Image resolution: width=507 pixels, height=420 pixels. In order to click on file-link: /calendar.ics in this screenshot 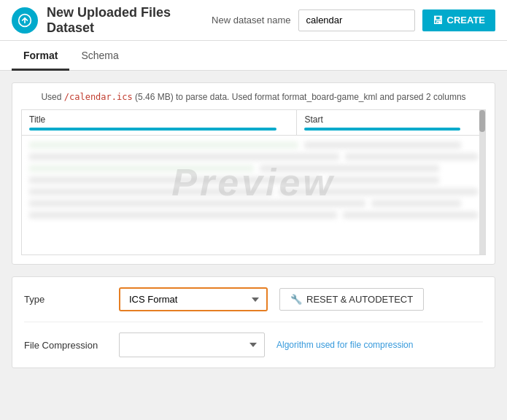, I will do `click(98, 97)`.